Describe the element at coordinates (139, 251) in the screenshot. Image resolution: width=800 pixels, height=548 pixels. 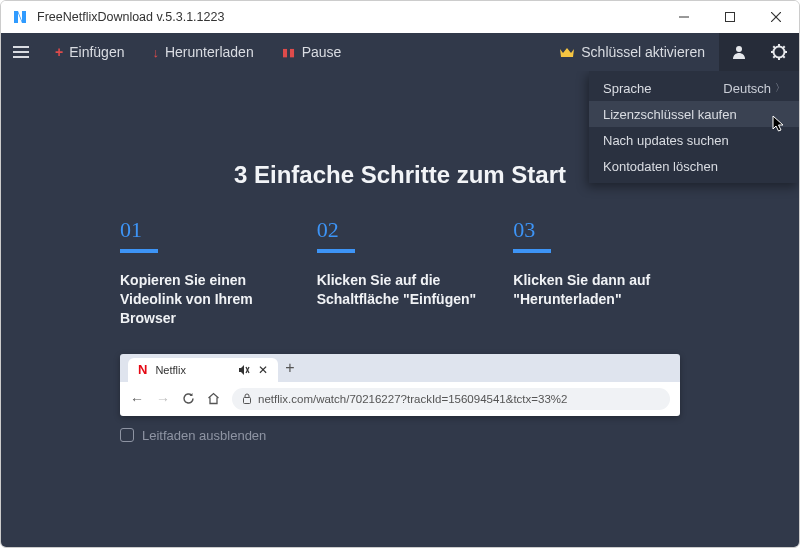
I see `step-1-underline` at that location.